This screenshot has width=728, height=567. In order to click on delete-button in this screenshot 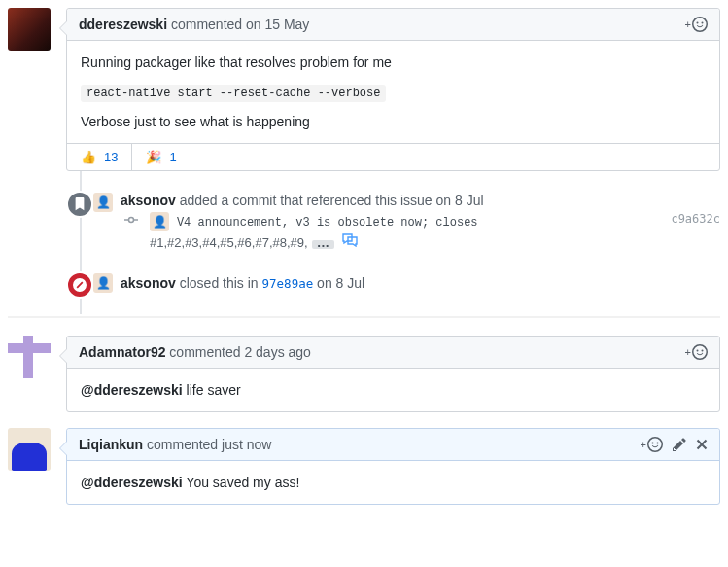, I will do `click(702, 444)`.